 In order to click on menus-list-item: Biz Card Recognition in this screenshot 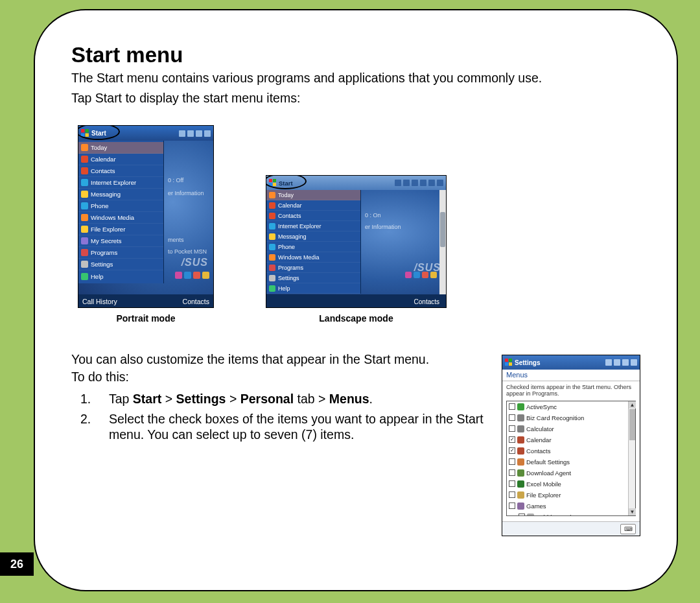, I will do `click(568, 418)`.